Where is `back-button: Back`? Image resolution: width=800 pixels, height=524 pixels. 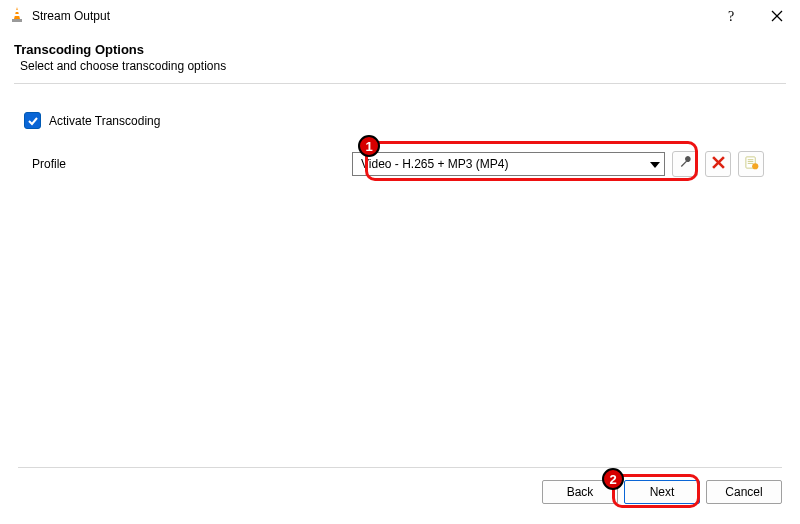
back-button: Back is located at coordinates (580, 492).